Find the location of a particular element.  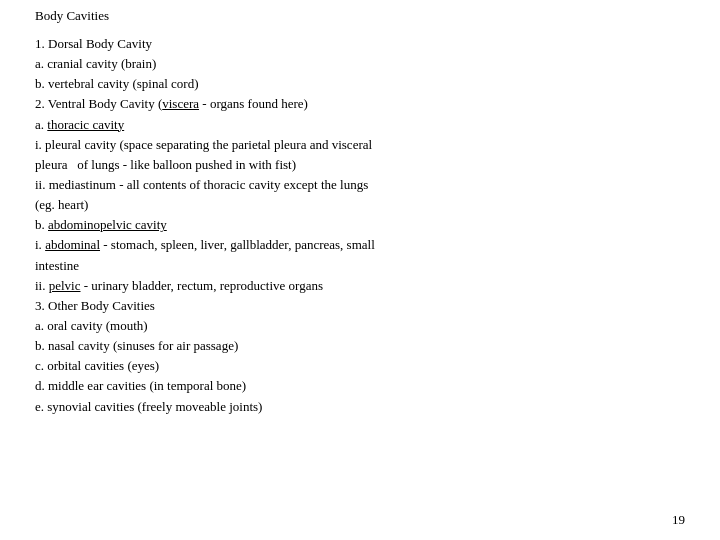

line-12: a. oral cavity (mouth) is located at coordinates (360, 326).